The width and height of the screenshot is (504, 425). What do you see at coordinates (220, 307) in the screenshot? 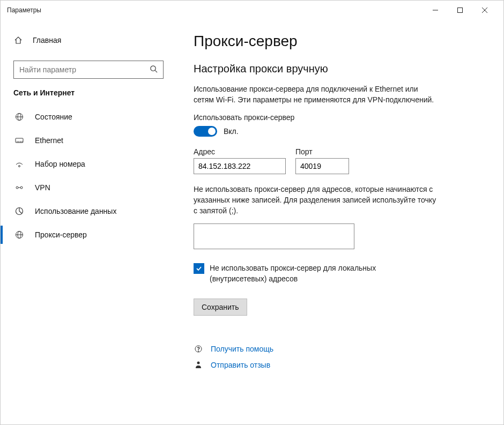
I see `save-button: Сохранить` at bounding box center [220, 307].